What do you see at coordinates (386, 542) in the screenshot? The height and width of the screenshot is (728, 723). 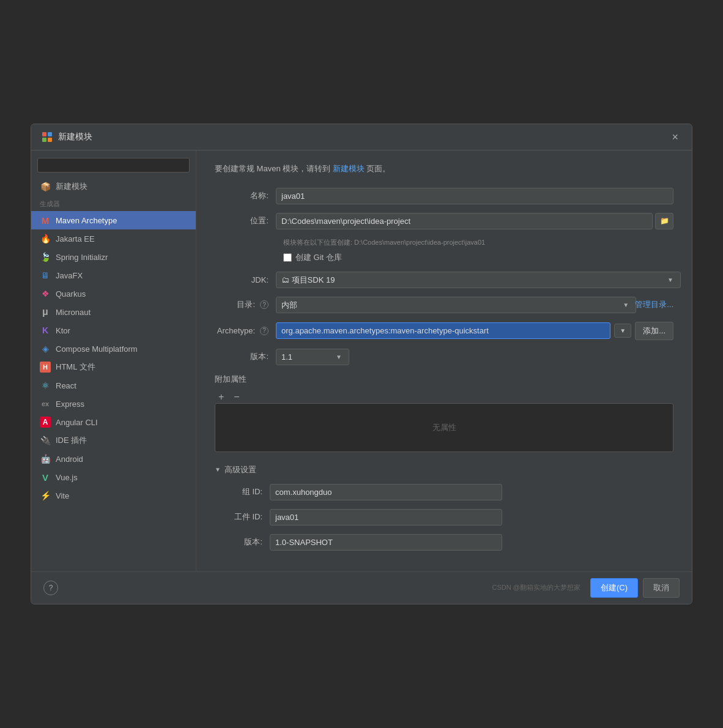 I see `advanced-version-input` at bounding box center [386, 542].